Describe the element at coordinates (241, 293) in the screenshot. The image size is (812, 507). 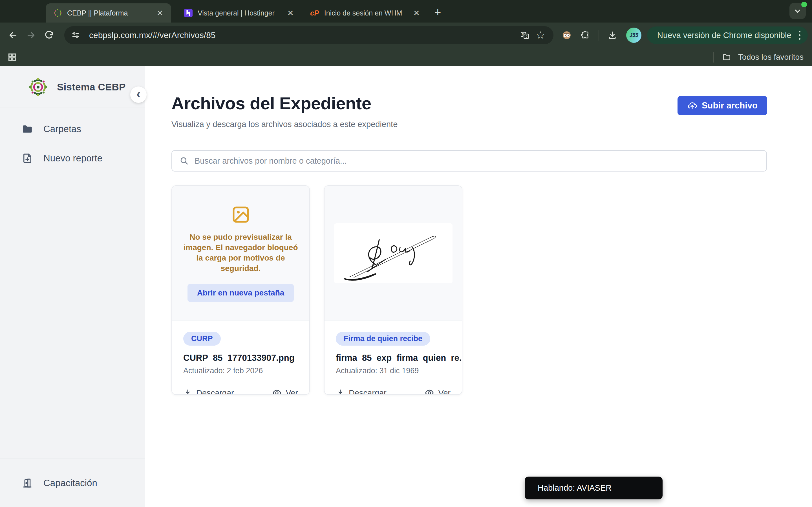
I see `open-new-tab-button: Abrir en nueva pestaña` at that location.